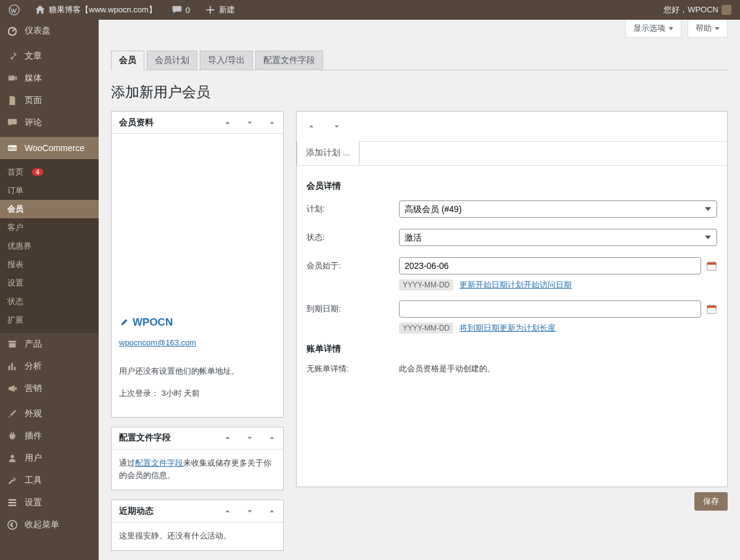 The width and height of the screenshot is (740, 560). Describe the element at coordinates (197, 459) in the screenshot. I see `box-profile-fields: 配置文件字段 通过配置文件字段来收集或储存更多关于你的会员的信息。` at that location.